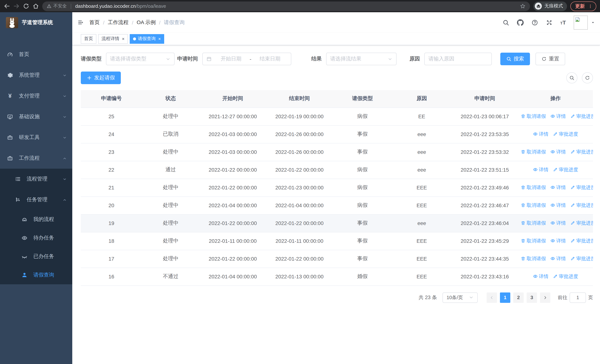 The image size is (600, 364). I want to click on table-row: 20 处理中 2022-01-04 00:00:00 2022-01-04 00…, so click(337, 205).